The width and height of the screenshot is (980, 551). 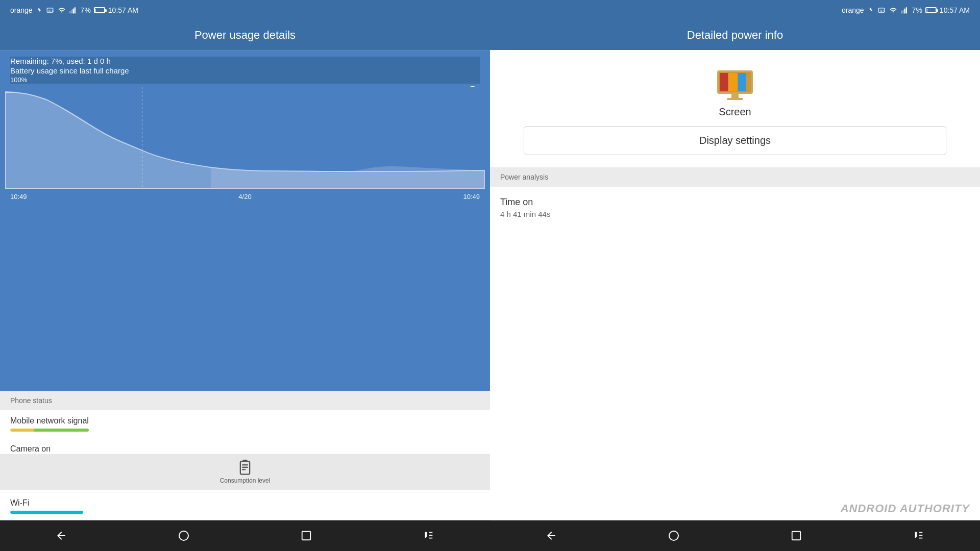 What do you see at coordinates (931, 10) in the screenshot?
I see `battery-icon-right` at bounding box center [931, 10].